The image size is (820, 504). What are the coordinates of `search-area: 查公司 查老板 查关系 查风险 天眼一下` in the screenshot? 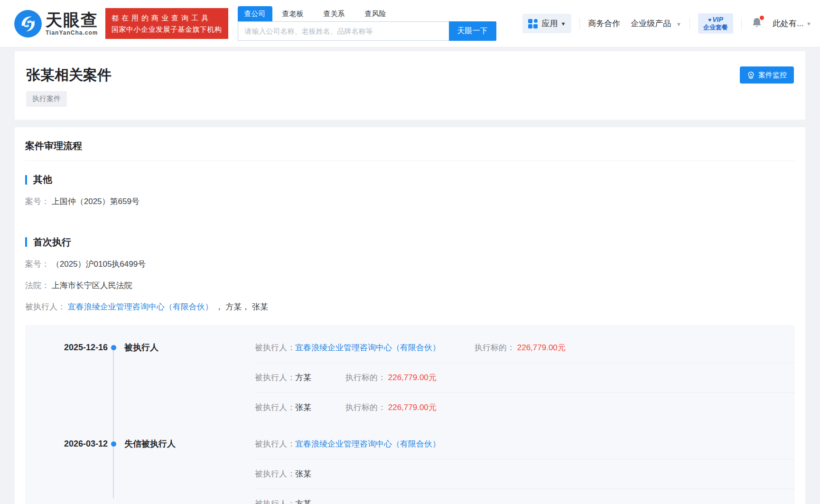 It's located at (367, 24).